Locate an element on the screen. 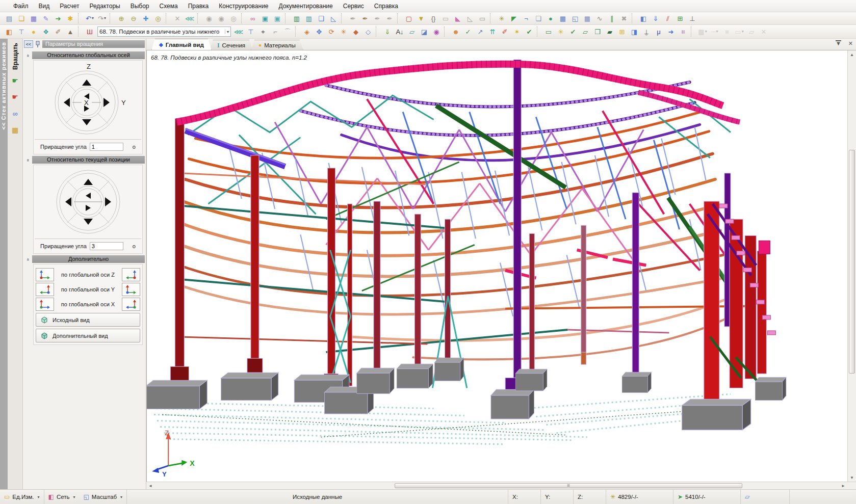  rotate-cw-button is located at coordinates (88, 208).